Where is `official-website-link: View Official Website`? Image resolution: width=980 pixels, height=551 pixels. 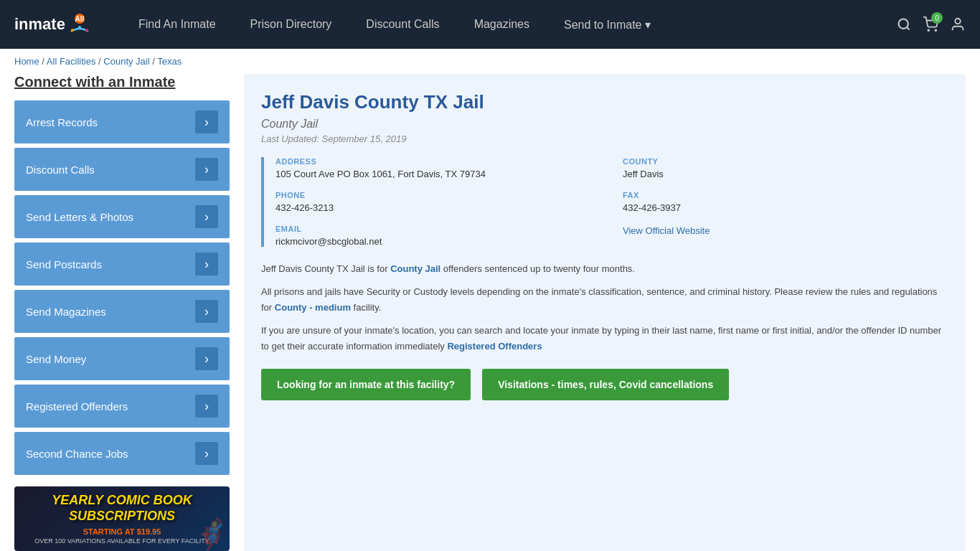 official-website-link: View Official Website is located at coordinates (666, 231).